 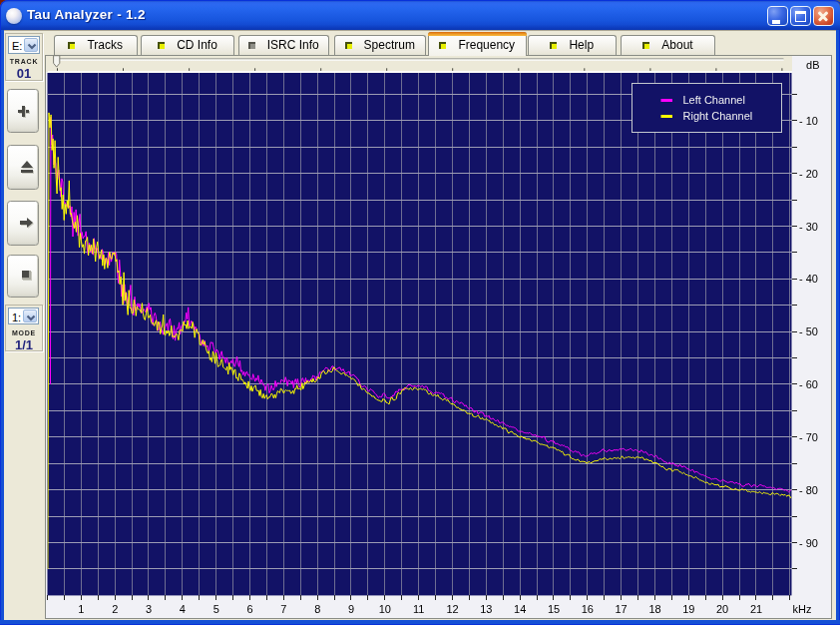 What do you see at coordinates (714, 100) in the screenshot?
I see `svg-text: Left Channel` at bounding box center [714, 100].